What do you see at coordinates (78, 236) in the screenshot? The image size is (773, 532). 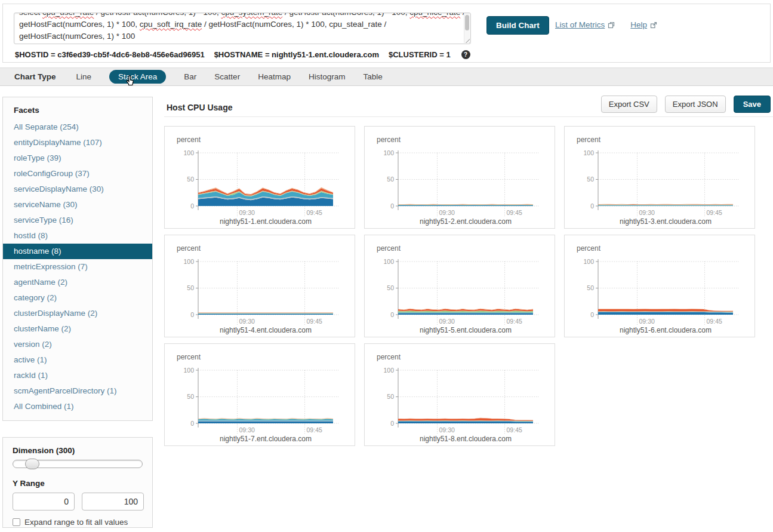 I see `facet-item-hostid: hostId (8)` at bounding box center [78, 236].